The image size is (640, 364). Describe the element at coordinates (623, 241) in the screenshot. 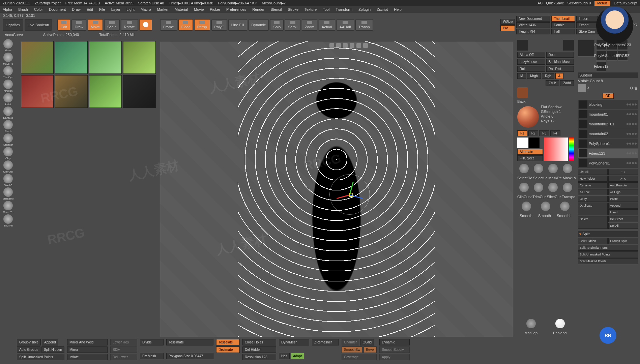

I see `groupssplit-button: Groups Split` at that location.